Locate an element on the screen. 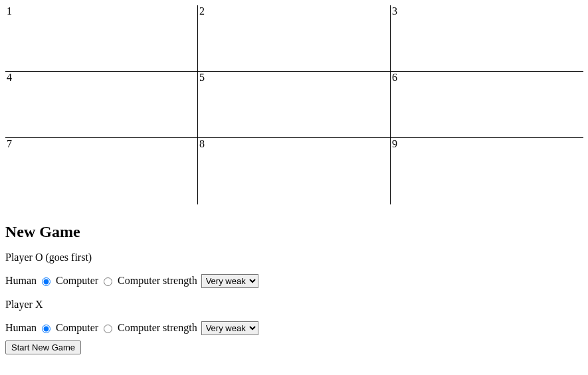  cell-1: 1 is located at coordinates (102, 38).